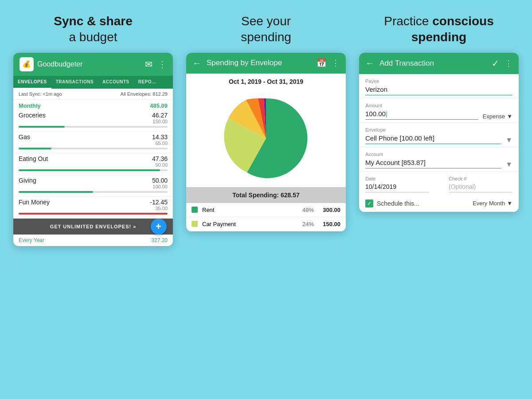 Image resolution: width=532 pixels, height=399 pixels. I want to click on envelope-groceries: Groceries 46.27 150.00, so click(93, 121).